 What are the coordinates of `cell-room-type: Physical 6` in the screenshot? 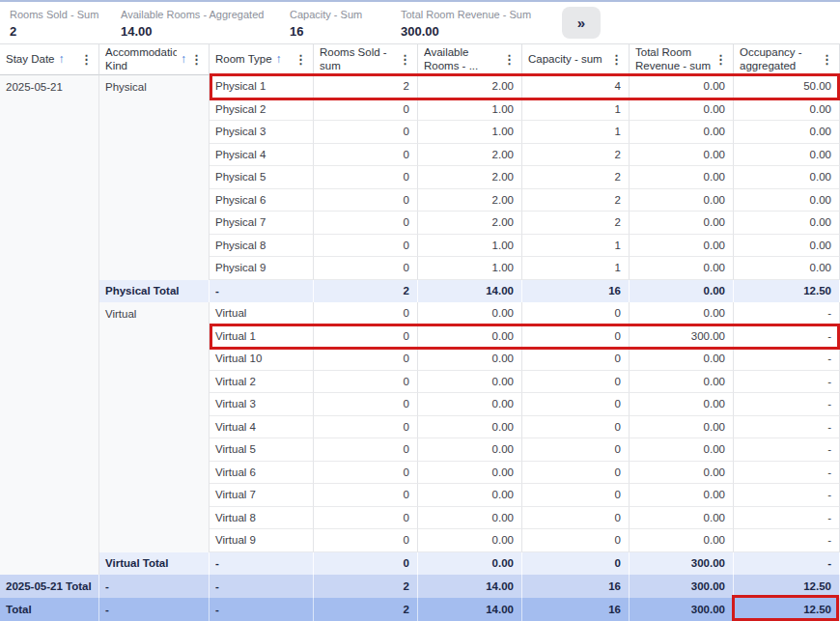 It's located at (262, 201).